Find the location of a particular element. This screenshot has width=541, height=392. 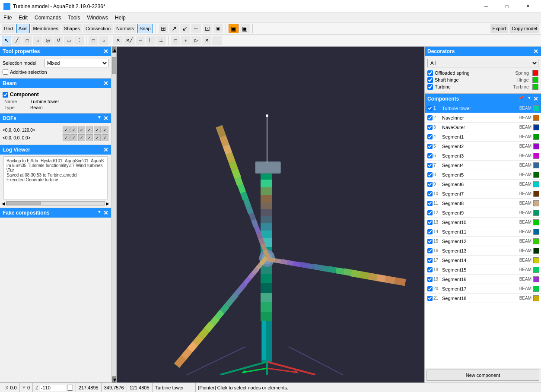

decorator-offloaded-check is located at coordinates (430, 73).